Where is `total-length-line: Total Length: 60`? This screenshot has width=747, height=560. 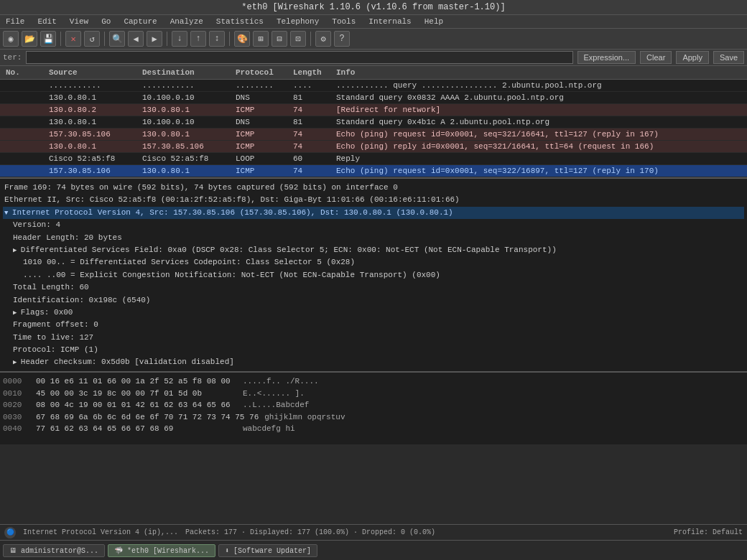
total-length-line: Total Length: 60 is located at coordinates (374, 287).